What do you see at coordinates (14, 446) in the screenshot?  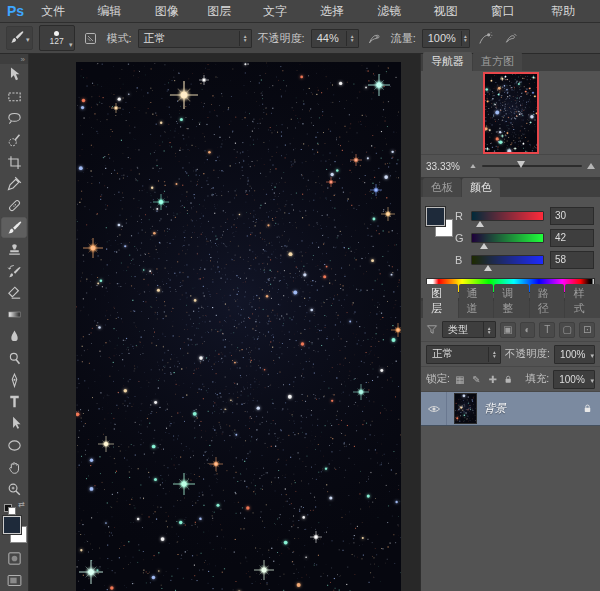 I see `ellipse-shape-tool` at bounding box center [14, 446].